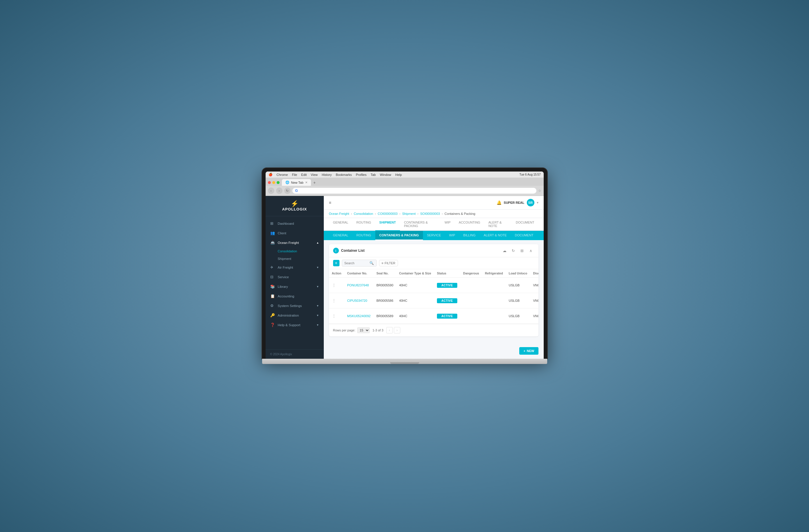 The image size is (809, 532). Describe the element at coordinates (531, 351) in the screenshot. I see `new-button-label: NEW` at that location.